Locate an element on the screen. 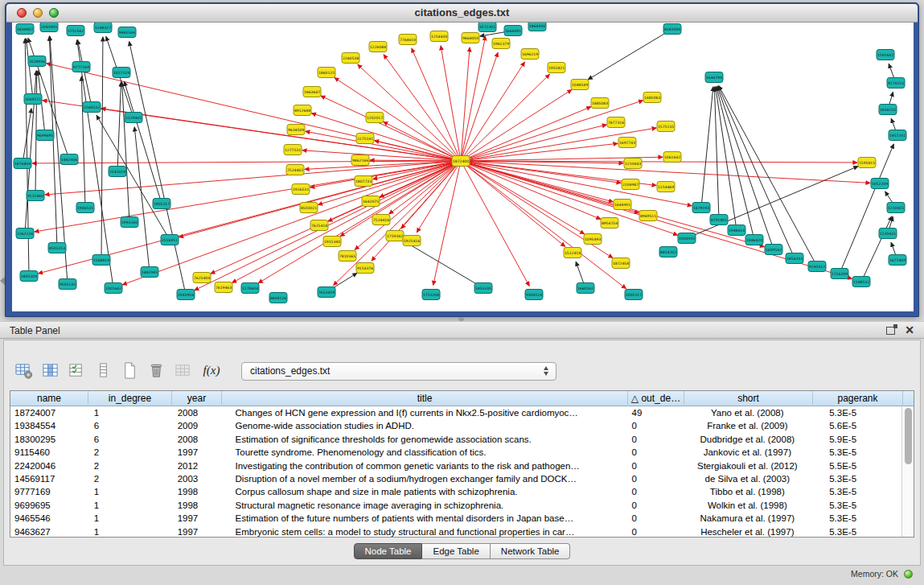  graph-node: 8791801 is located at coordinates (719, 220).